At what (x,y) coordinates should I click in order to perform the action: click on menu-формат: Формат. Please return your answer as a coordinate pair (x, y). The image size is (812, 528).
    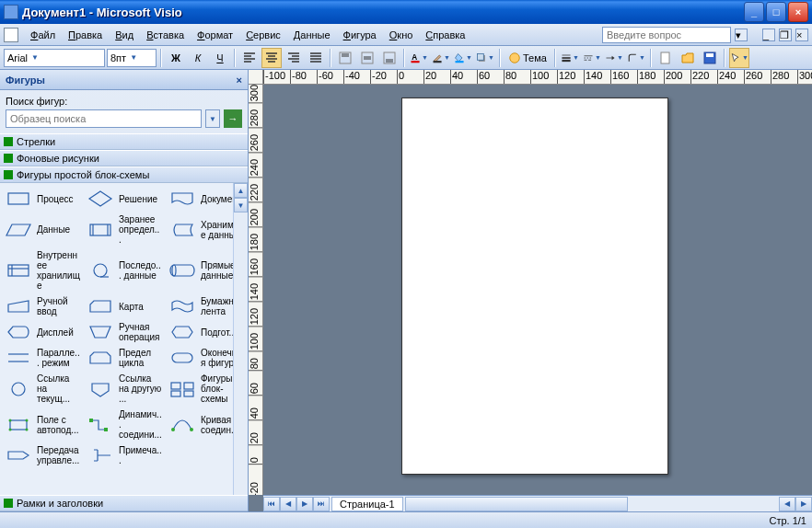
    Looking at the image, I should click on (215, 35).